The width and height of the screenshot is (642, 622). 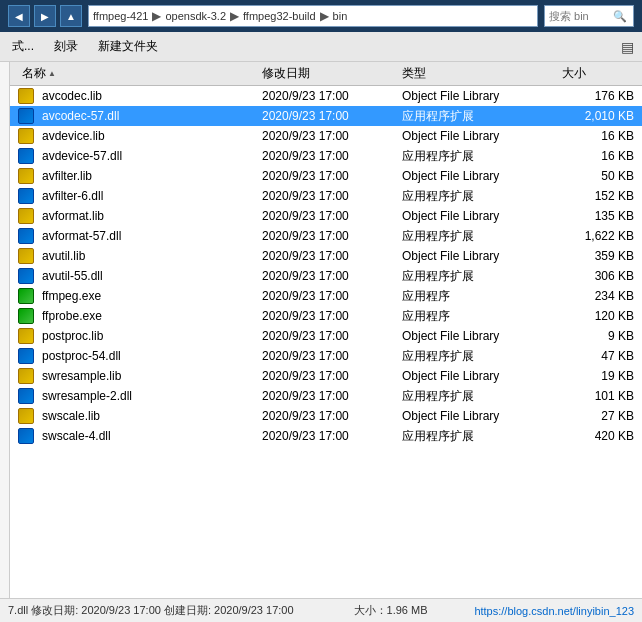 What do you see at coordinates (326, 396) in the screenshot?
I see `table-row: swresample-2.dll 2020/9/23 17:00 应用程序扩展 …` at bounding box center [326, 396].